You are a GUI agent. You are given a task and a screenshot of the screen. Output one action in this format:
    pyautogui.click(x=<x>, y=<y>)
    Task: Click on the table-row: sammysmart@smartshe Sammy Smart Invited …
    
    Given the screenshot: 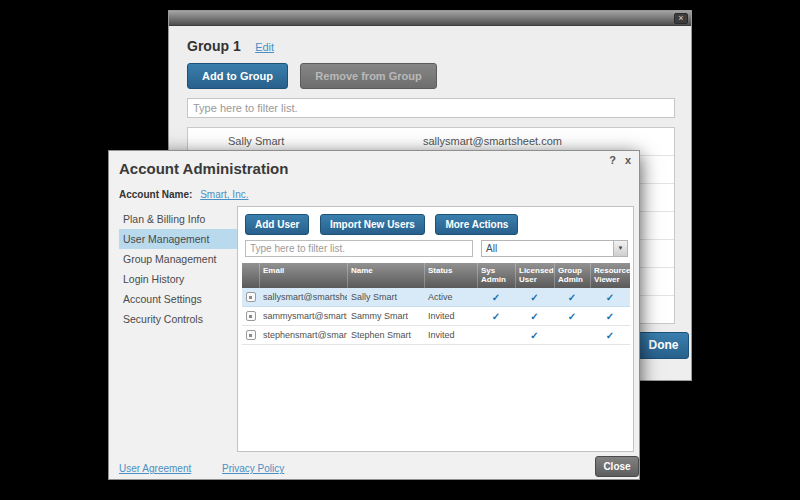 What is the action you would take?
    pyautogui.click(x=436, y=316)
    